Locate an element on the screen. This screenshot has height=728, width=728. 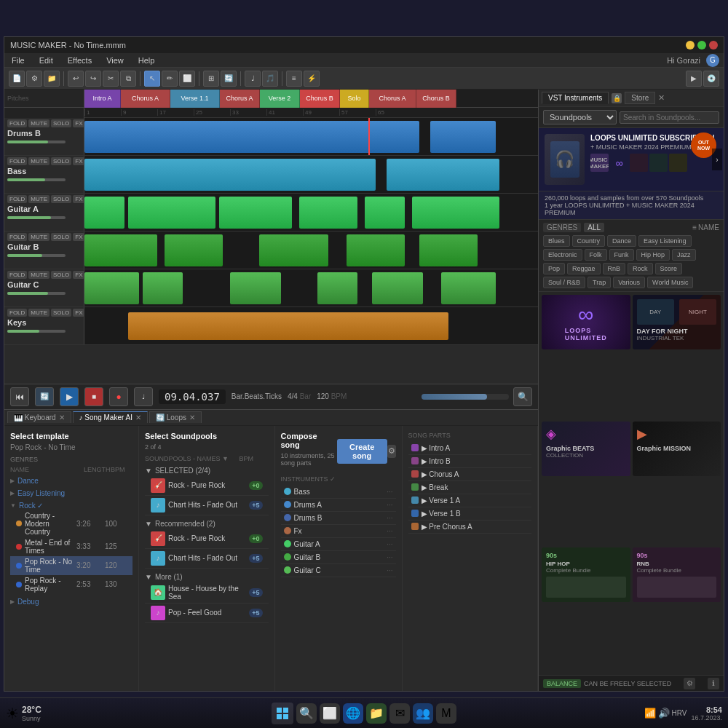
track-solo-guitar-c: SOLO is located at coordinates (61, 275).